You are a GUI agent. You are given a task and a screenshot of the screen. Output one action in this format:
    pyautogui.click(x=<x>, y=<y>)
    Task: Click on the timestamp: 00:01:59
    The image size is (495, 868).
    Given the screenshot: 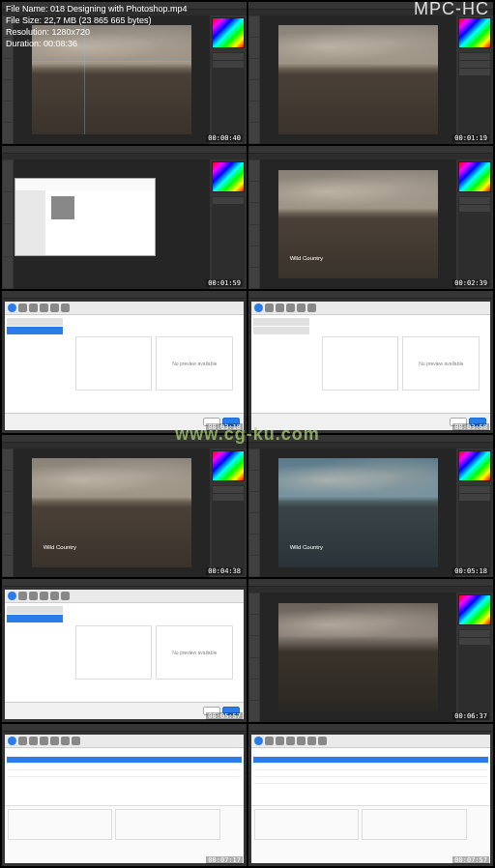 What is the action you would take?
    pyautogui.click(x=224, y=283)
    